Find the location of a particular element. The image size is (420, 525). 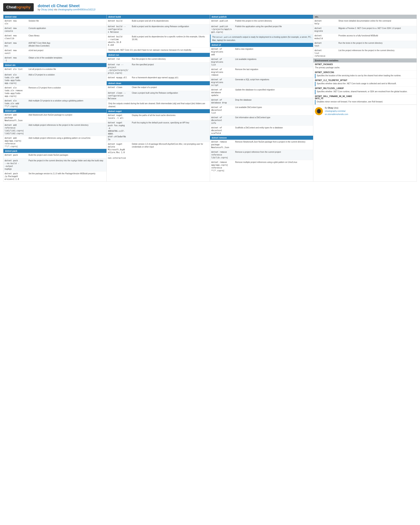

cmd-cell: dotnet addreferencelib1/lib1.csprojlib2/… is located at coordinates (17, 129).